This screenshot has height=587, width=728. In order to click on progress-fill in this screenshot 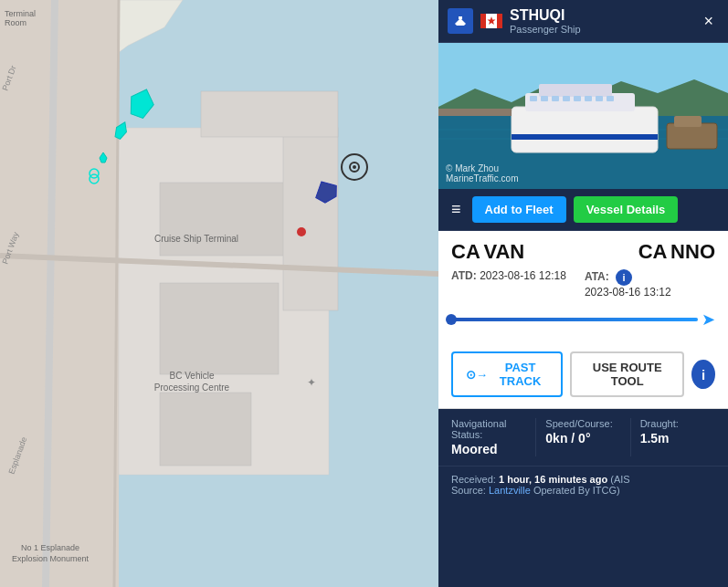, I will do `click(575, 320)`.